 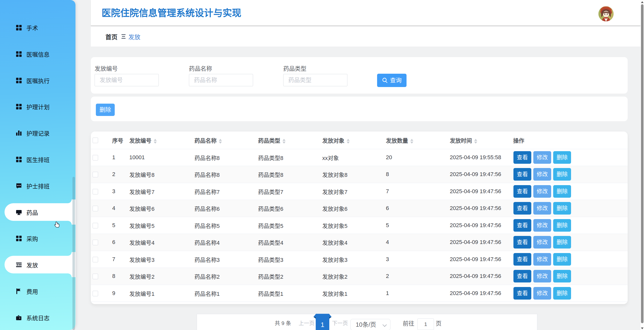 I want to click on svg-text: 1, so click(x=323, y=325).